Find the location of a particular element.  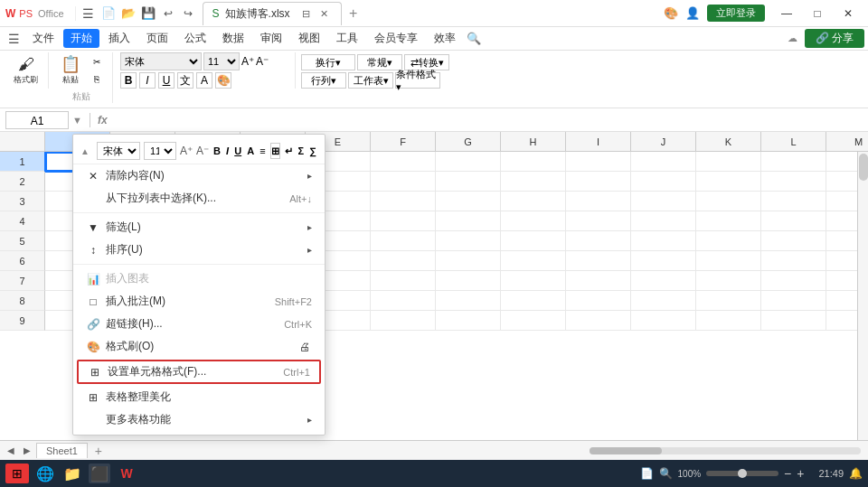

cell-K8 is located at coordinates (729, 301).